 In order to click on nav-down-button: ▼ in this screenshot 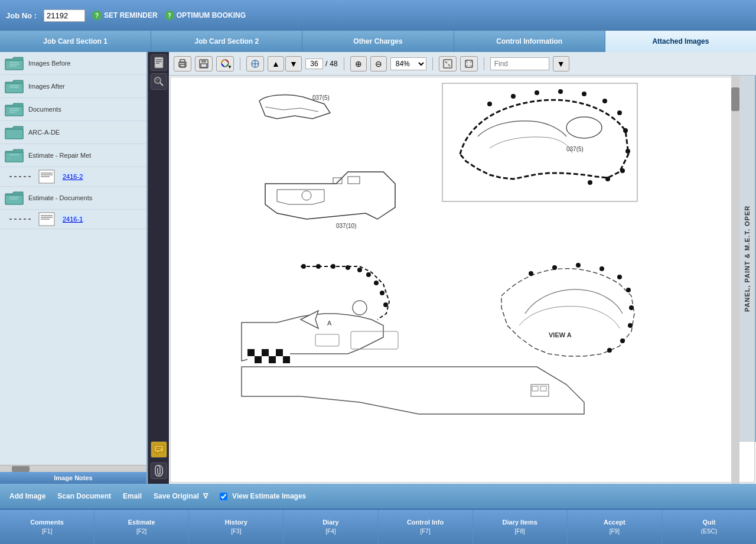, I will do `click(294, 64)`.